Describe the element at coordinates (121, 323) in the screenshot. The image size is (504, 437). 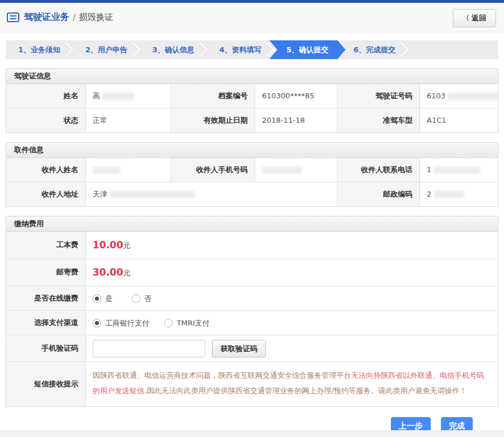
I see `channel-option-icbc: 工商银行支付` at that location.